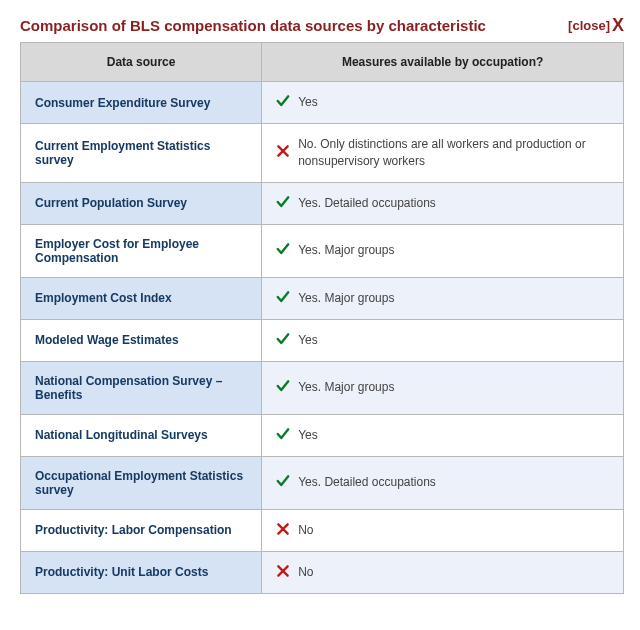 This screenshot has width=640, height=630. I want to click on table-row: Consumer Expenditure SurveyYes, so click(322, 103).